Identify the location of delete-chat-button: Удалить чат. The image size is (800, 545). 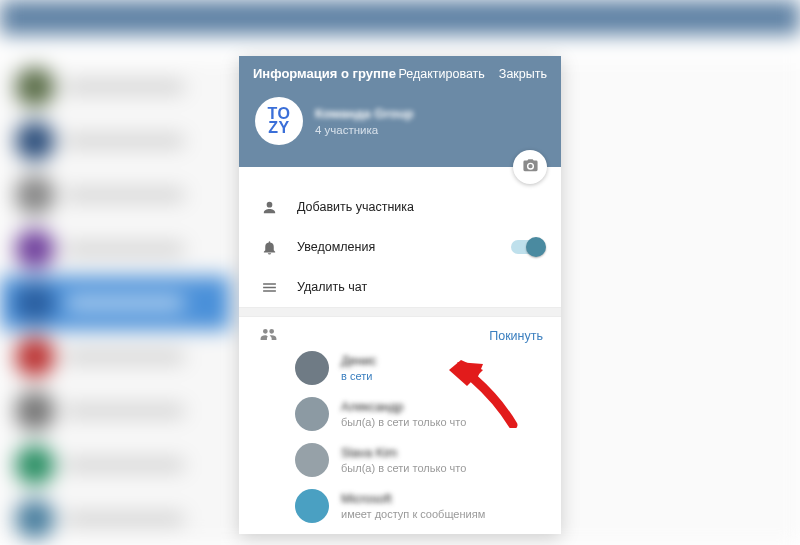
(400, 287).